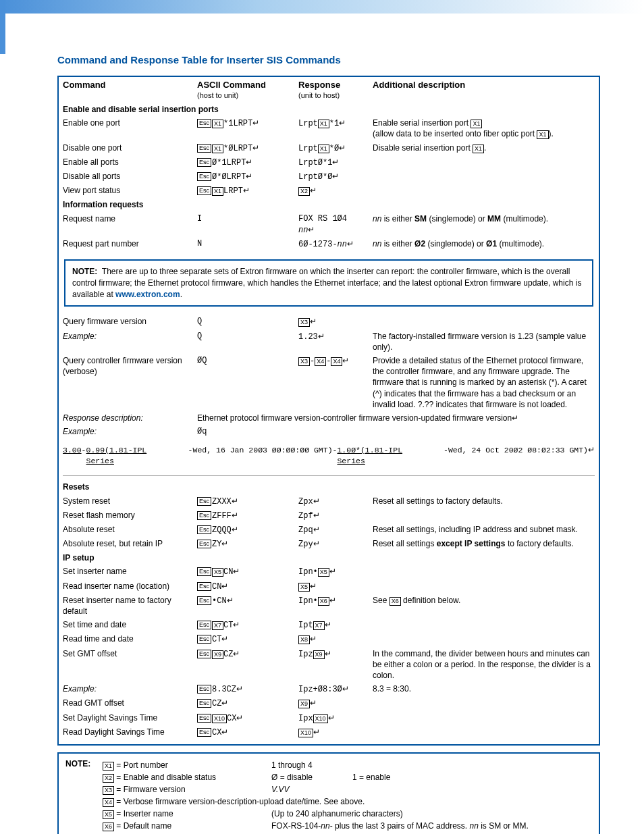  Describe the element at coordinates (322, 7) in the screenshot. I see `top-gradient-bar` at that location.